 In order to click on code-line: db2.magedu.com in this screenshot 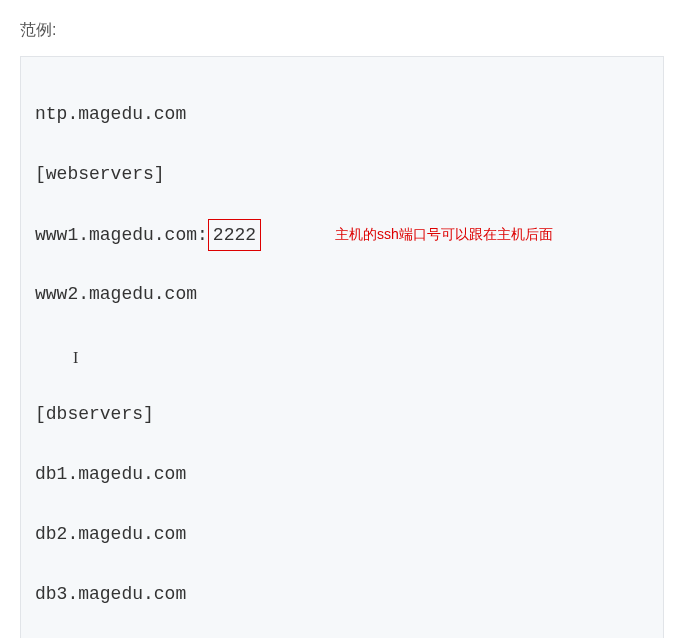, I will do `click(342, 534)`.